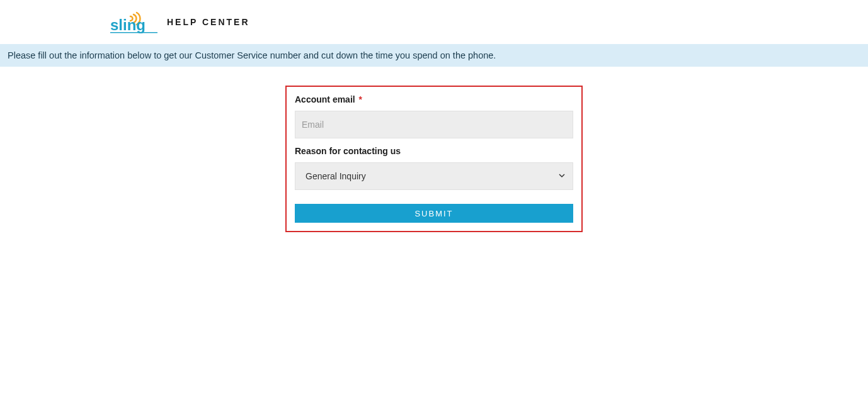  Describe the element at coordinates (434, 159) in the screenshot. I see `contact-form: Account email * Reason for contacting us…` at that location.